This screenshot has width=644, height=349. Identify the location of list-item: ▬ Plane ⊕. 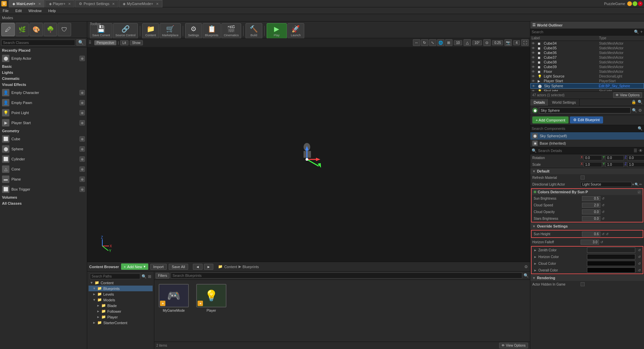
(44, 179).